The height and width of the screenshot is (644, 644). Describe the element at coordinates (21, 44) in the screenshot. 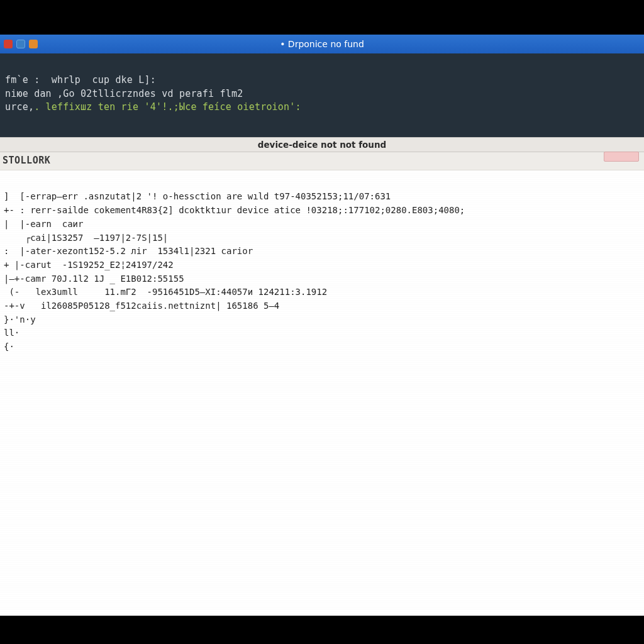

I see `window-controls` at that location.